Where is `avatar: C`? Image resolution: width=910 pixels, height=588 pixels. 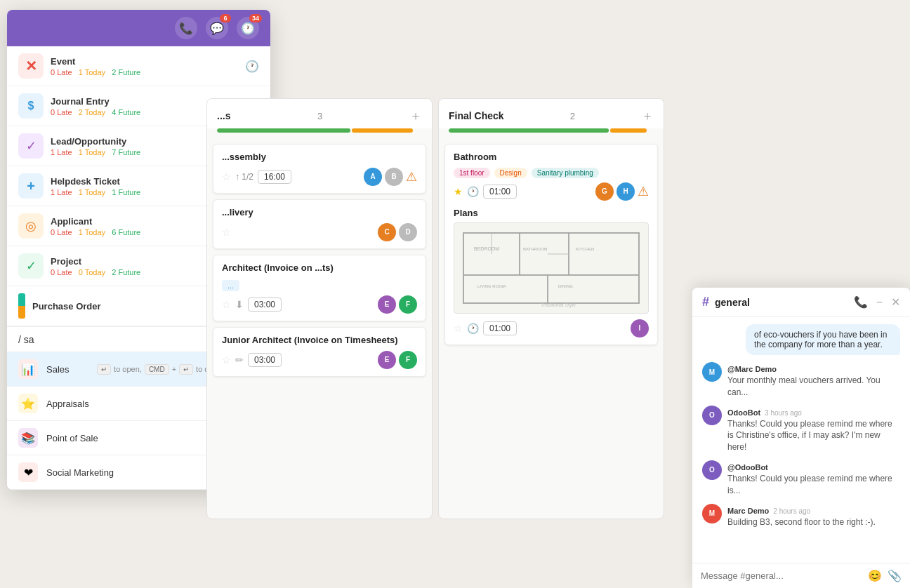 avatar: C is located at coordinates (387, 232).